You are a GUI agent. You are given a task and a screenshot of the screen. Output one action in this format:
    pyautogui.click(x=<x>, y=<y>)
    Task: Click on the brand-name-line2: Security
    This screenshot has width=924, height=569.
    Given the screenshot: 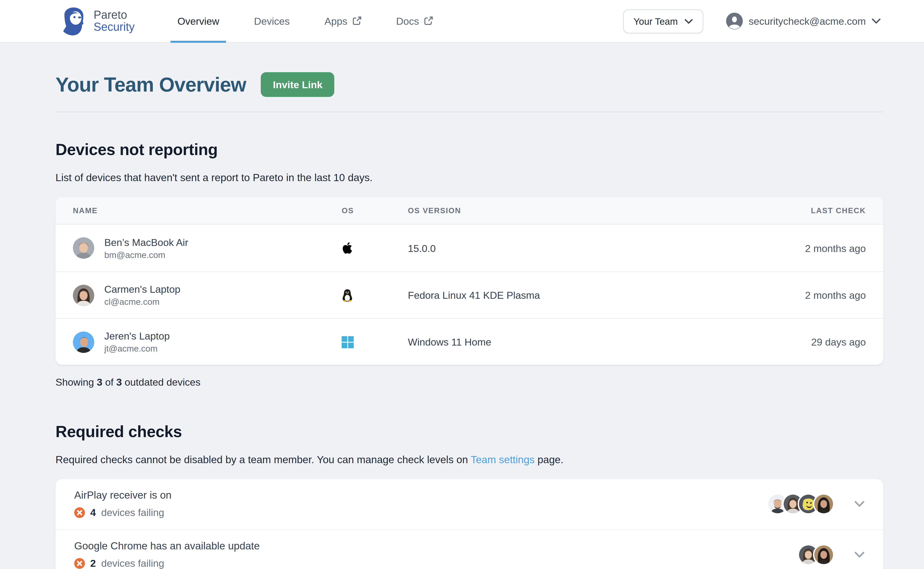 What is the action you would take?
    pyautogui.click(x=114, y=27)
    